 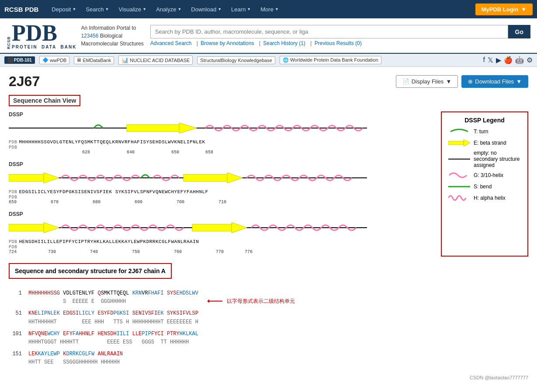 I want to click on seq-line-pdb-label-2: PDB, so click(x=220, y=197).